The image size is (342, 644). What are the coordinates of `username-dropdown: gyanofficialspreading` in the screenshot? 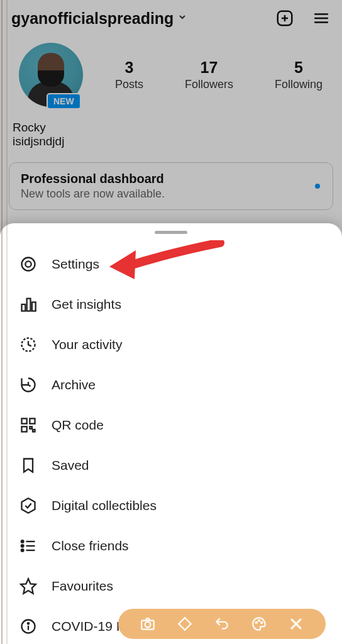 It's located at (99, 19).